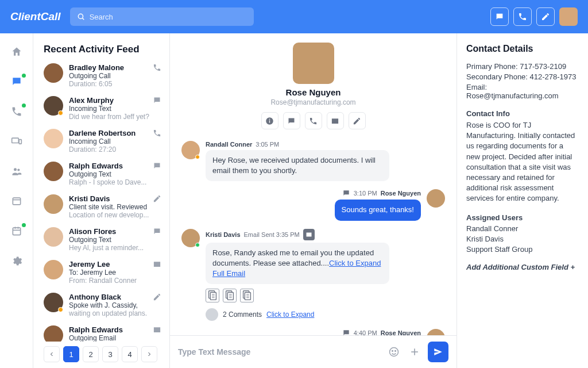  I want to click on attachments-row, so click(297, 296).